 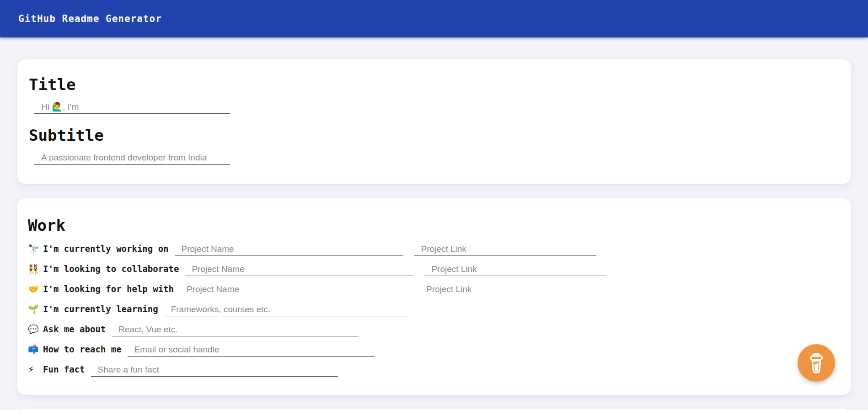 I want to click on people-dancing-icon: 👯, so click(x=36, y=269).